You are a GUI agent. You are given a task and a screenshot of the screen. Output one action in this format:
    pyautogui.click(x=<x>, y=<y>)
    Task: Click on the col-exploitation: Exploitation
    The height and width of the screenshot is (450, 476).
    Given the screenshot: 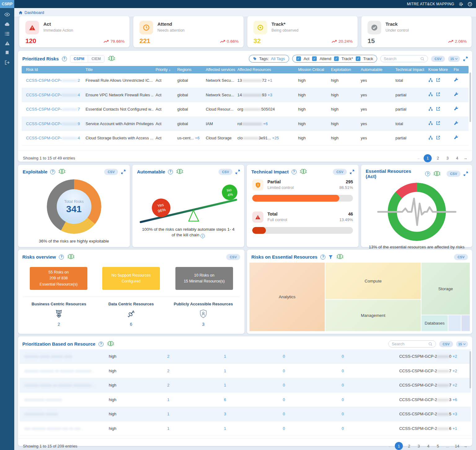 What is the action you would take?
    pyautogui.click(x=344, y=70)
    